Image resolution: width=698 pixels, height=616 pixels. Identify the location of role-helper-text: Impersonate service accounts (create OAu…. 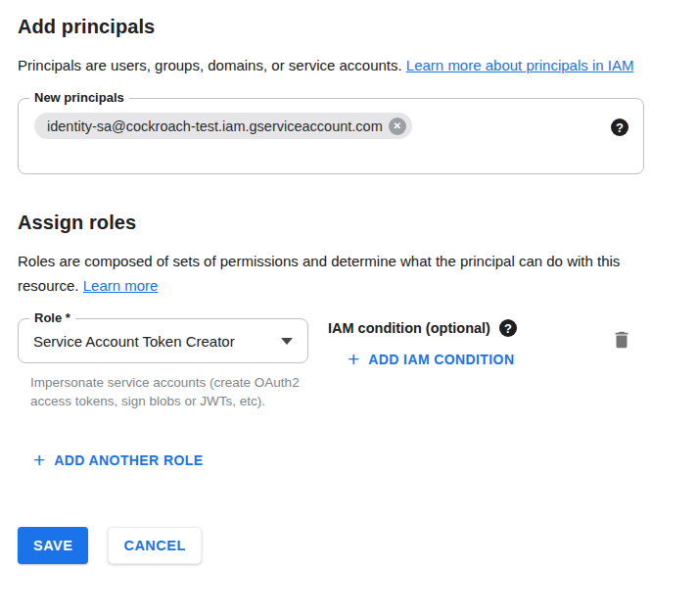
(172, 392).